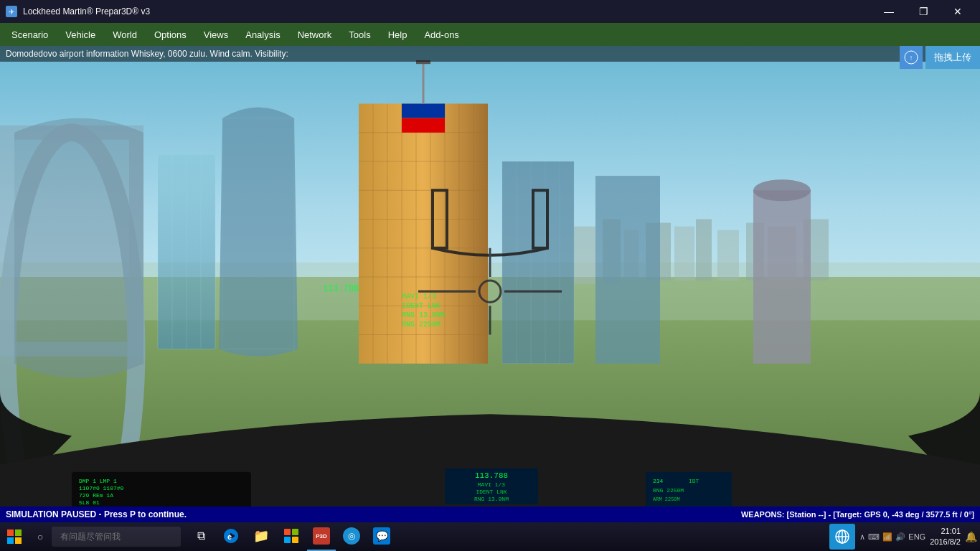 This screenshot has height=551, width=980. Describe the element at coordinates (321, 537) in the screenshot. I see `taskbar-prepar3d: P3D` at that location.